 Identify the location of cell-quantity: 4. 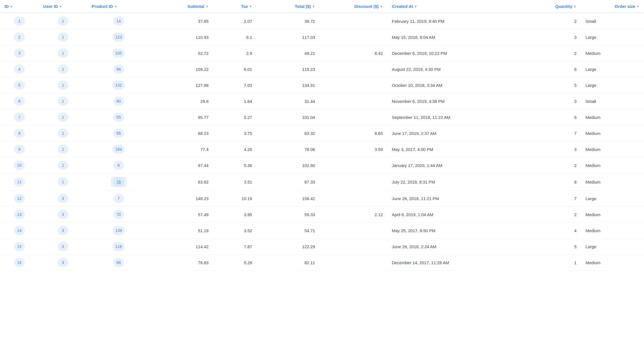
(552, 230).